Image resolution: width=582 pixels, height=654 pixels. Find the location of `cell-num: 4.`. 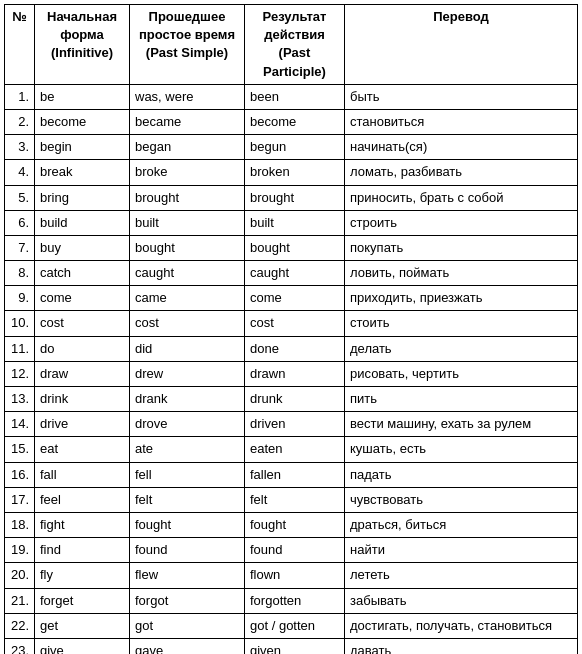

cell-num: 4. is located at coordinates (20, 172).